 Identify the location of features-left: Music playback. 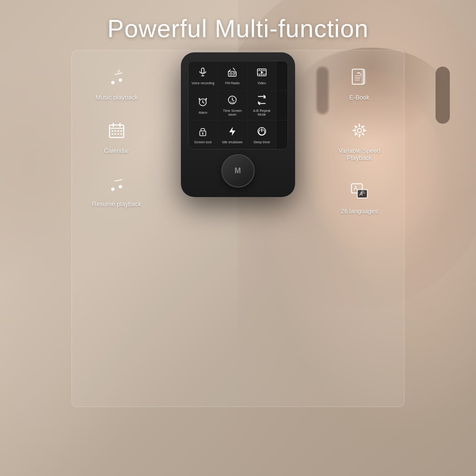
(117, 130).